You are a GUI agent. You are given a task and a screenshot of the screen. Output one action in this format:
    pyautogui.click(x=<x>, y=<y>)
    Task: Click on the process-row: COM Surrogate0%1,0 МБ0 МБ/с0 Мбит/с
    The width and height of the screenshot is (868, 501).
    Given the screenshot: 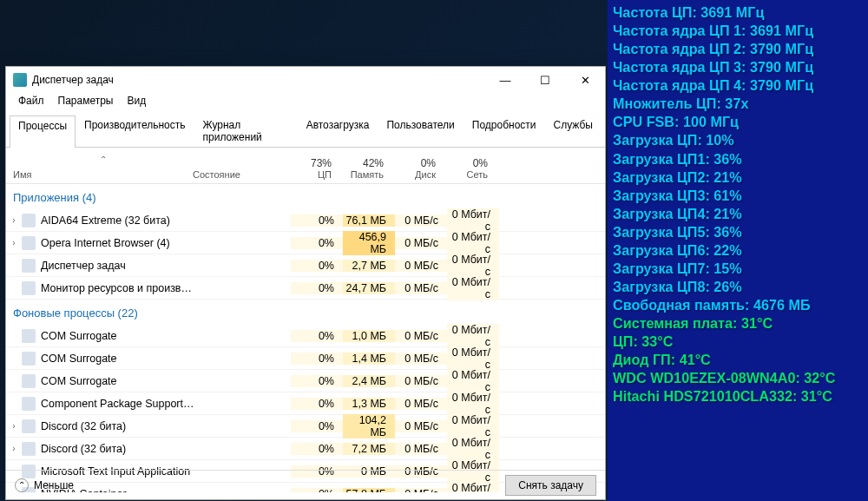 What is the action you would take?
    pyautogui.click(x=306, y=336)
    